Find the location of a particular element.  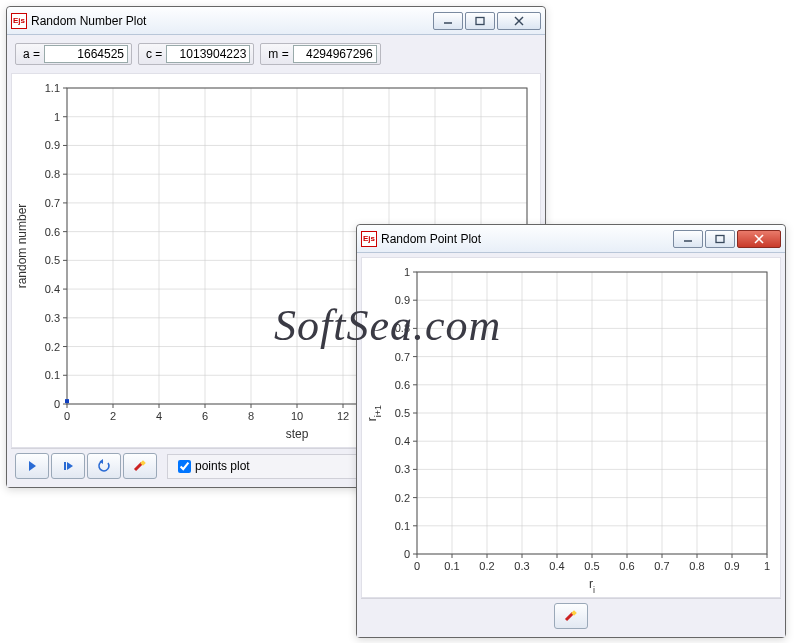

svg-text: ri+1 is located at coordinates (374, 413).